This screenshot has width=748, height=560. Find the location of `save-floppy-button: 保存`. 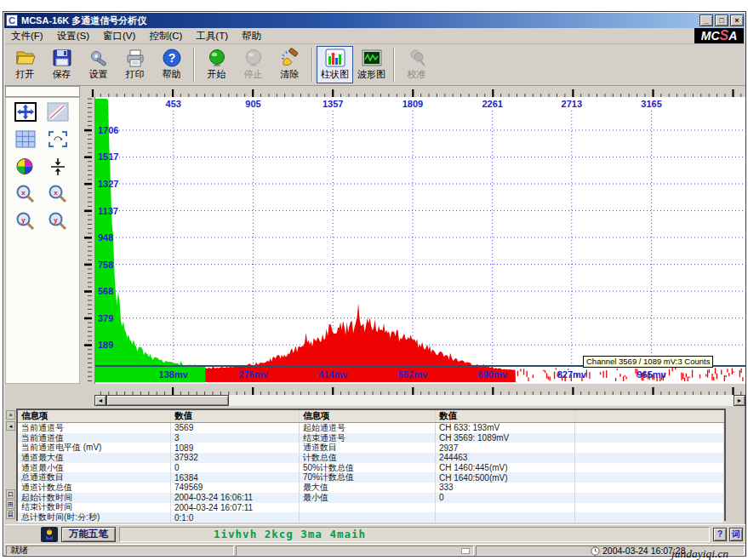

save-floppy-button: 保存 is located at coordinates (61, 65).